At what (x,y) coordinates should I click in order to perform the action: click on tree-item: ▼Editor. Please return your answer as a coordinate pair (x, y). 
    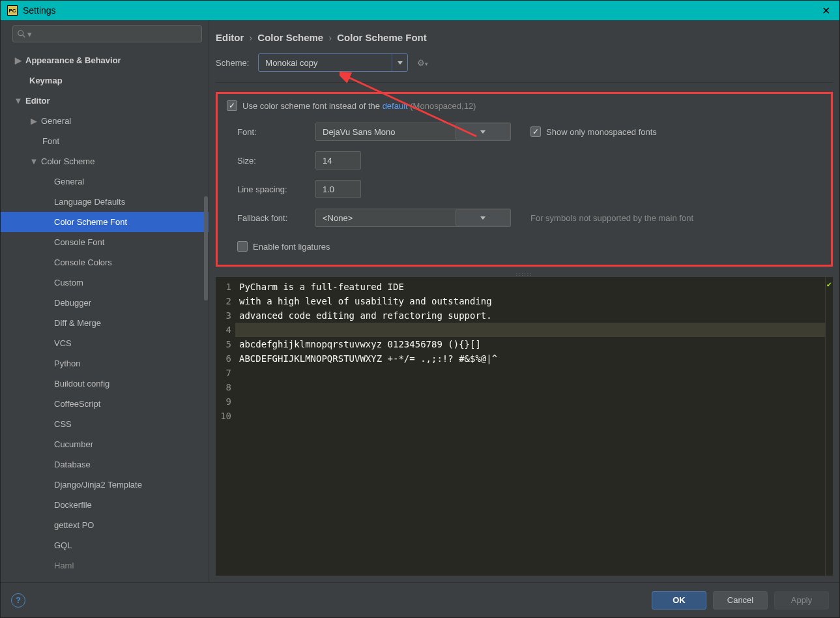
    Looking at the image, I should click on (104, 100).